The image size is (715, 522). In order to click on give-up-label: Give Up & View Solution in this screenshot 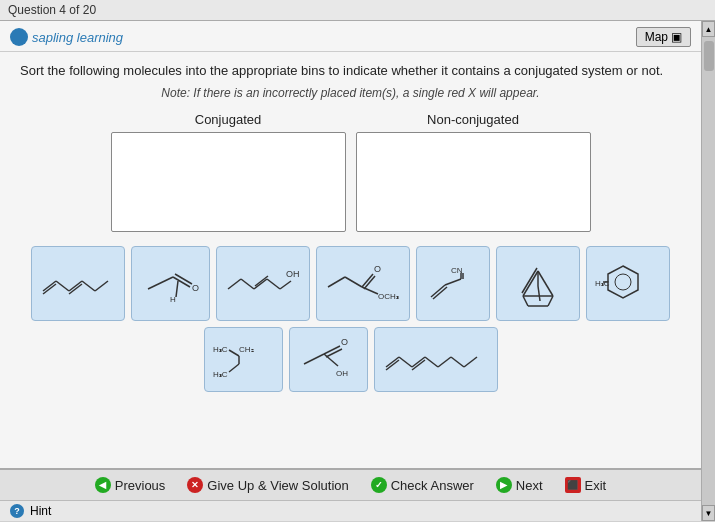, I will do `click(278, 486)`.